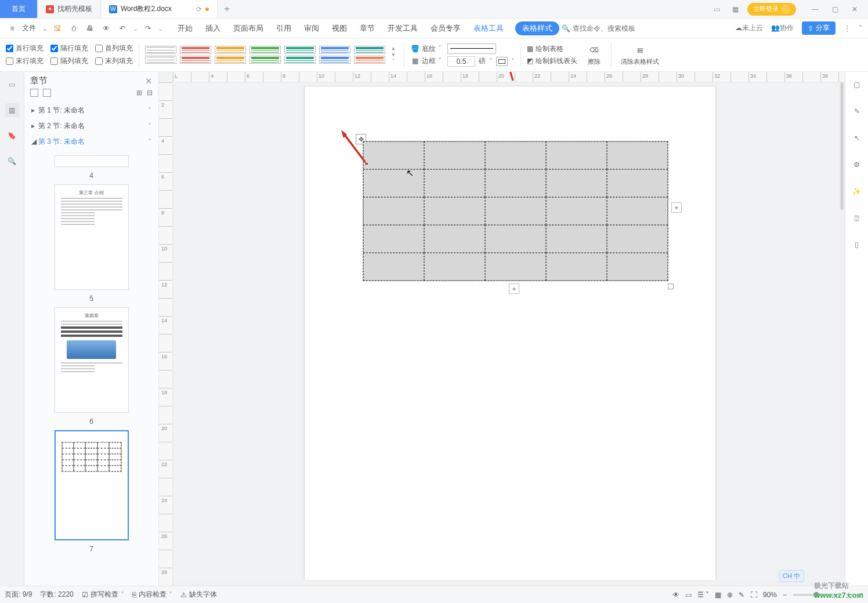  I want to click on menu-layout: 页面布局, so click(248, 28).